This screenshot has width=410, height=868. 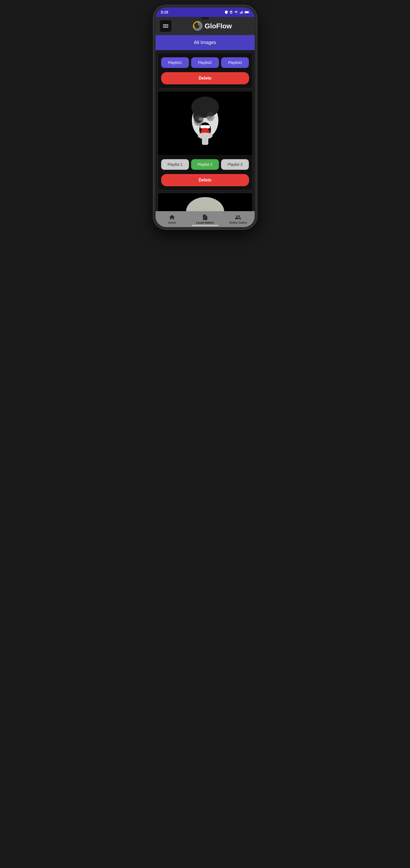 What do you see at coordinates (238, 219) in the screenshot?
I see `nav-online-gallery: Online Galery` at bounding box center [238, 219].